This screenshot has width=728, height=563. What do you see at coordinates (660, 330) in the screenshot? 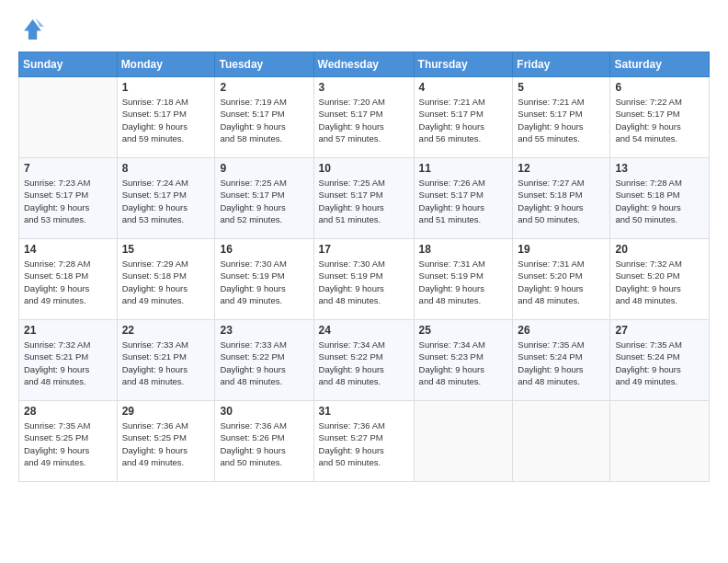
I see `day-number: 27` at bounding box center [660, 330].